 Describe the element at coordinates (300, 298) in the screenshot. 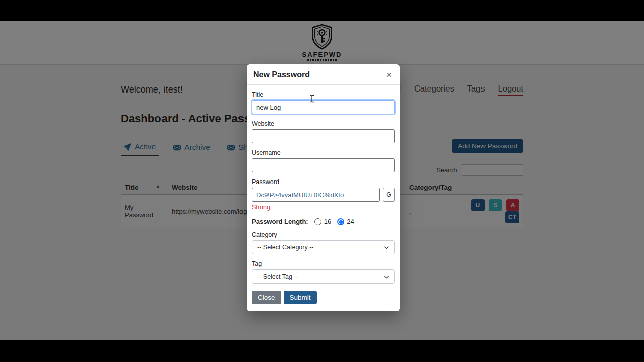

I see `modal-submit-button: Submit` at that location.